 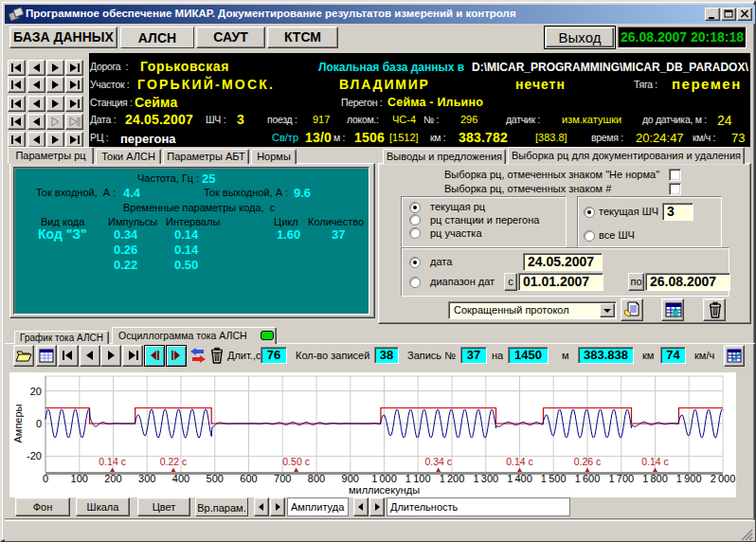 I want to click on svg-text: 300, so click(x=147, y=479).